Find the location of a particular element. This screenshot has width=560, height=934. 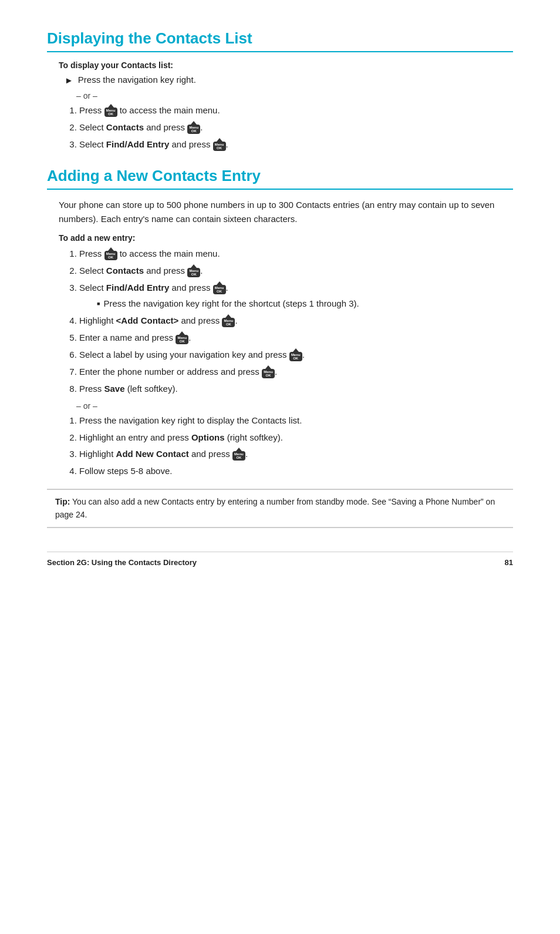

section2-steps-a: Press MenuOK to access the main menu. Se… is located at coordinates (296, 321).